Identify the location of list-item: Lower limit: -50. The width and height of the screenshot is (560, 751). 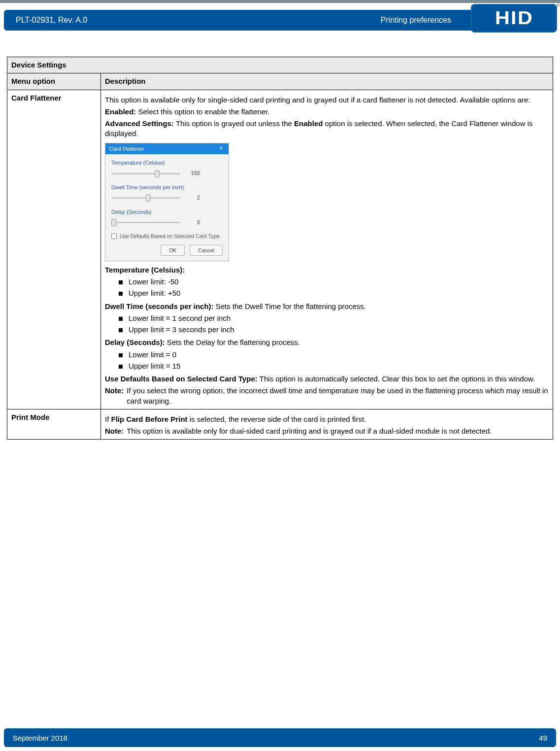
(334, 282).